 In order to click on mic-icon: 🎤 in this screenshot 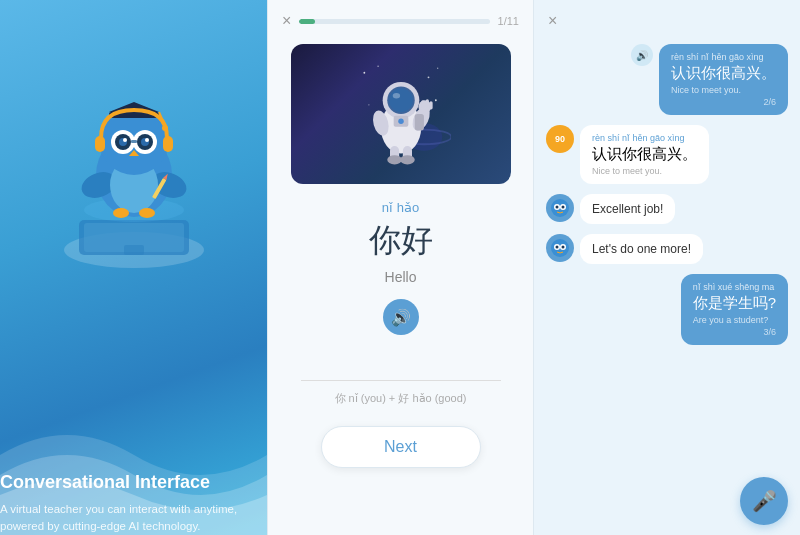, I will do `click(764, 501)`.